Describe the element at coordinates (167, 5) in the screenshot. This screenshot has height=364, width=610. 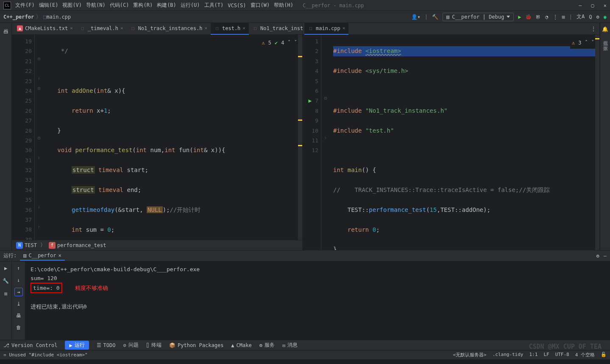
I see `menu-build: 构建(B)` at that location.